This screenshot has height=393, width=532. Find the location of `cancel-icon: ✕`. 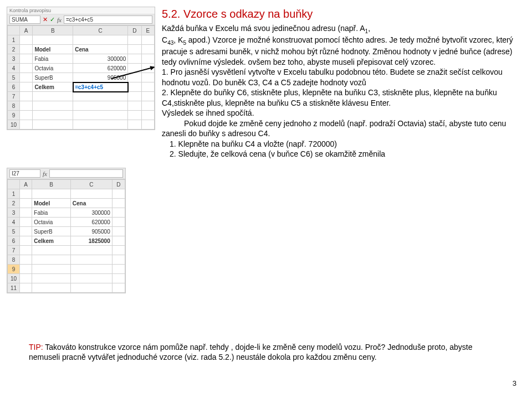

cancel-icon: ✕ is located at coordinates (45, 20).